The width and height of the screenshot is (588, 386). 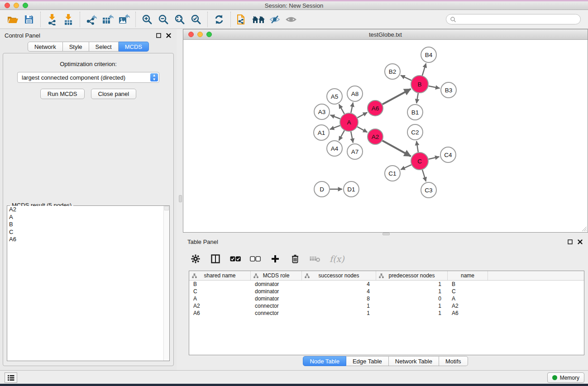 I want to click on table-settings-button, so click(x=196, y=259).